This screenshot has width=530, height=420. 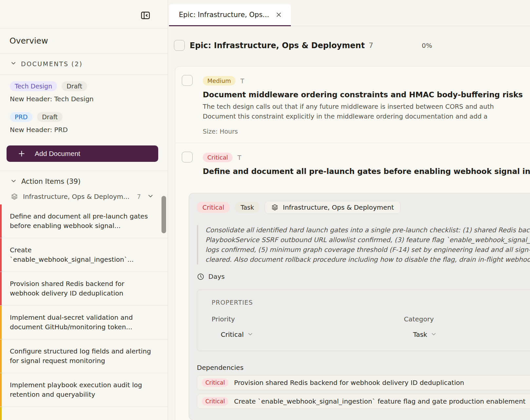 What do you see at coordinates (81, 356) in the screenshot?
I see `action-item-label: Configure structured log fields and aler…` at bounding box center [81, 356].